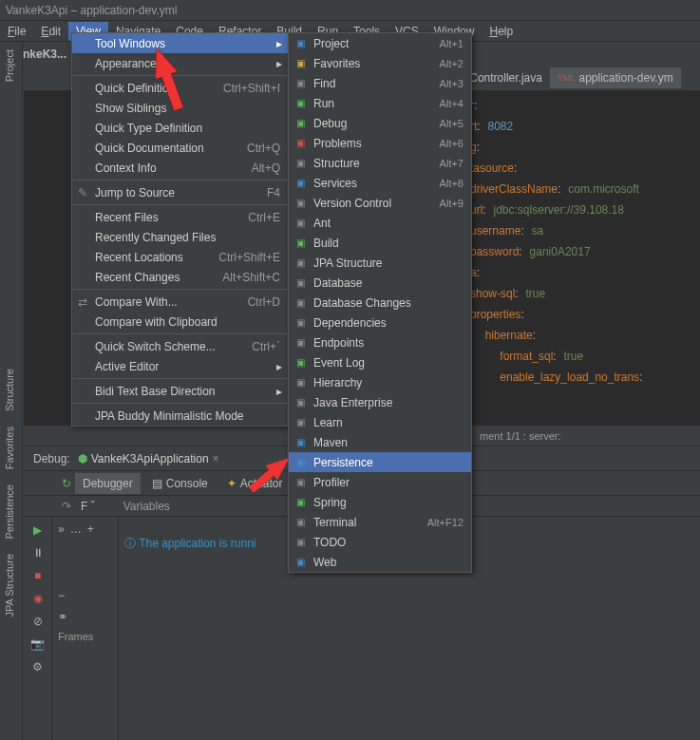 The image size is (700, 740). Describe the element at coordinates (380, 323) in the screenshot. I see `tool-window-item: ▣Dependencies` at that location.